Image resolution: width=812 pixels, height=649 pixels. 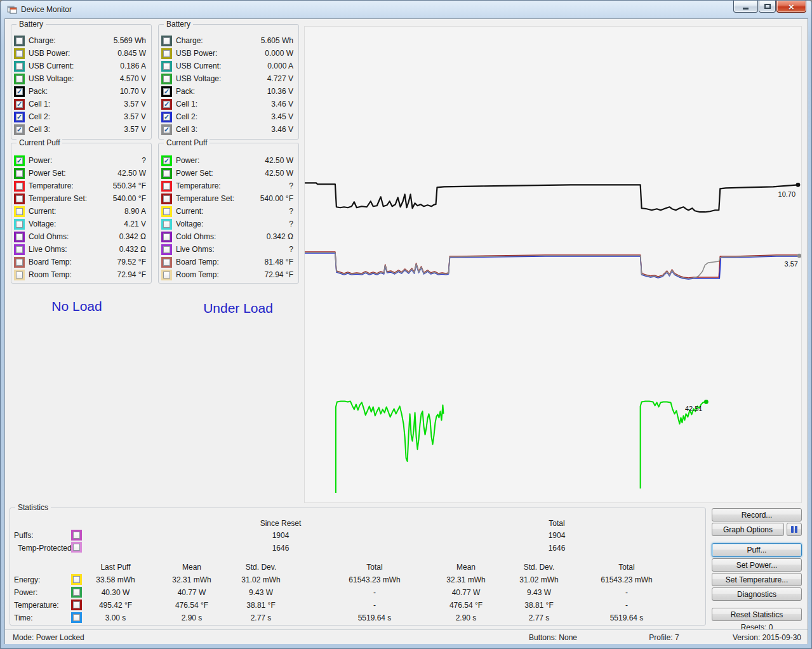 I want to click on metric-row: Live Ohms:0.432 Ω, so click(x=81, y=249).